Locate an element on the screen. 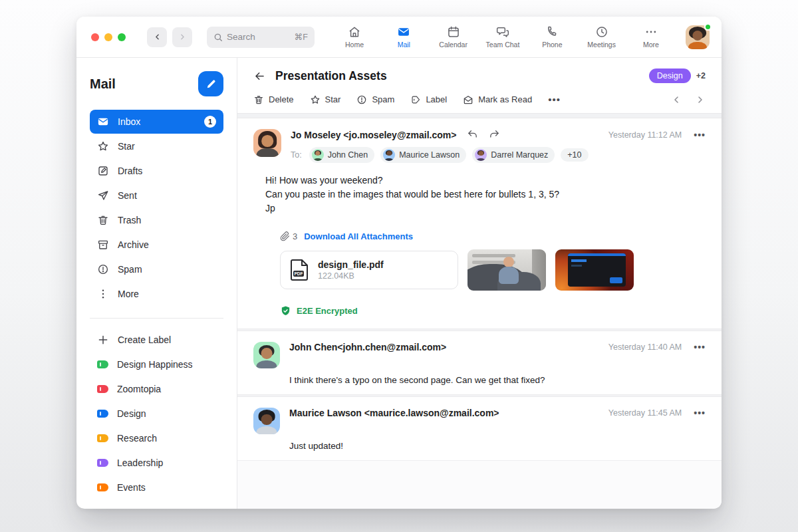 The width and height of the screenshot is (798, 532). recipient-chip: Maurice Lawson is located at coordinates (423, 155).